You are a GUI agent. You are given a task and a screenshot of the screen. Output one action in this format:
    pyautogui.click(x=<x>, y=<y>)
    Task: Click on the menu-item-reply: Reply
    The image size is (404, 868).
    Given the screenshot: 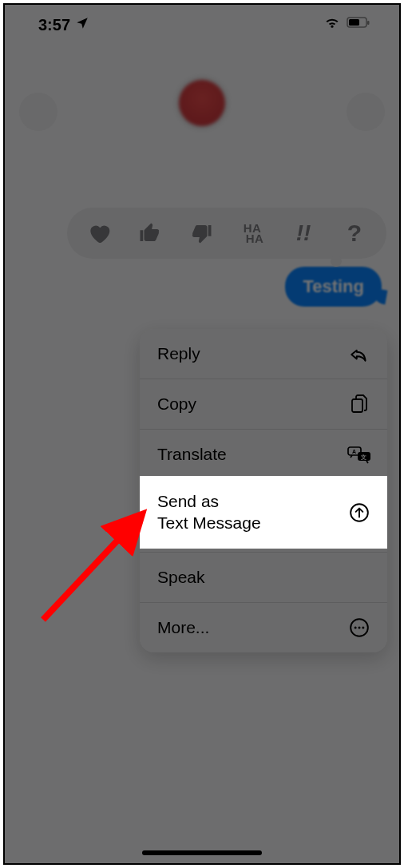 What is the action you would take?
    pyautogui.click(x=263, y=355)
    